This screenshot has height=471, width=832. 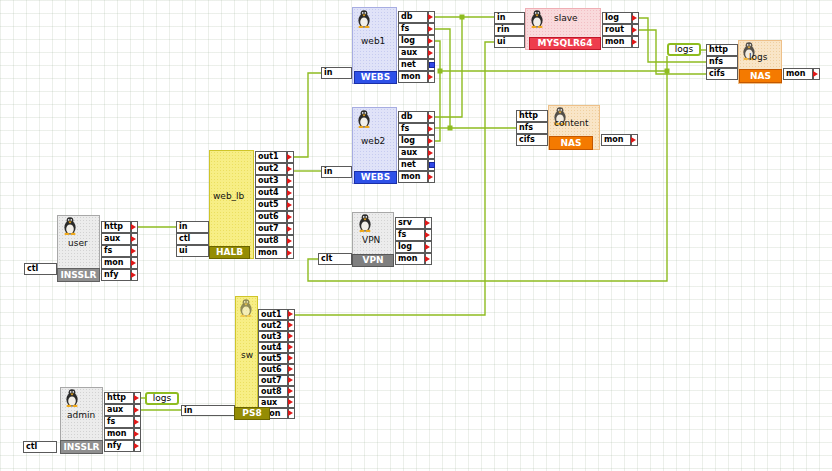 What do you see at coordinates (290, 253) in the screenshot?
I see `port-glyph-cell-web_lb-mon` at bounding box center [290, 253].